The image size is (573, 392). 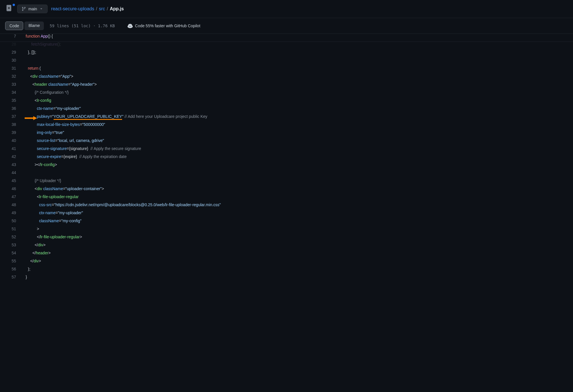 What do you see at coordinates (11, 134) in the screenshot?
I see `line-number: 39` at bounding box center [11, 134].